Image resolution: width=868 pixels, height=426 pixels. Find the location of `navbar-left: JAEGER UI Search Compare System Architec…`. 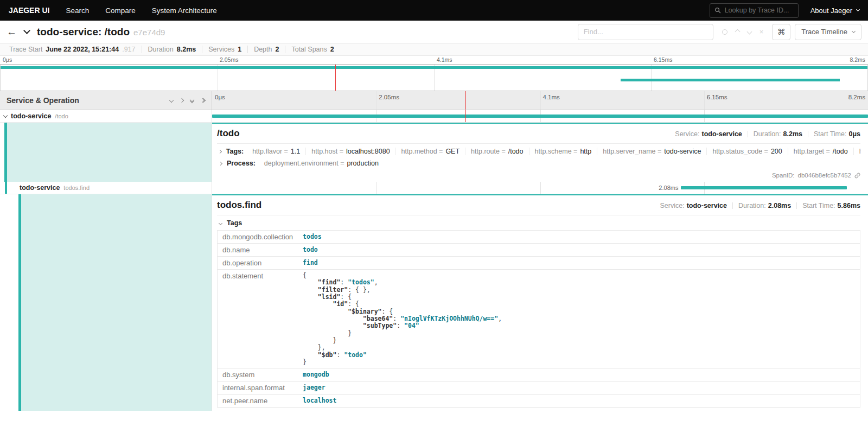

navbar-left: JAEGER UI Search Compare System Architec… is located at coordinates (113, 10).